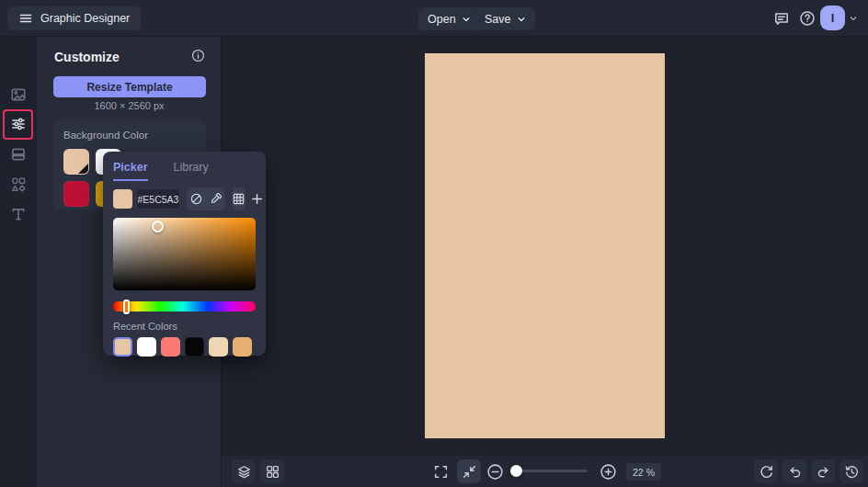 Image resolution: width=868 pixels, height=487 pixels. What do you see at coordinates (197, 198) in the screenshot?
I see `no-color-icon` at bounding box center [197, 198].